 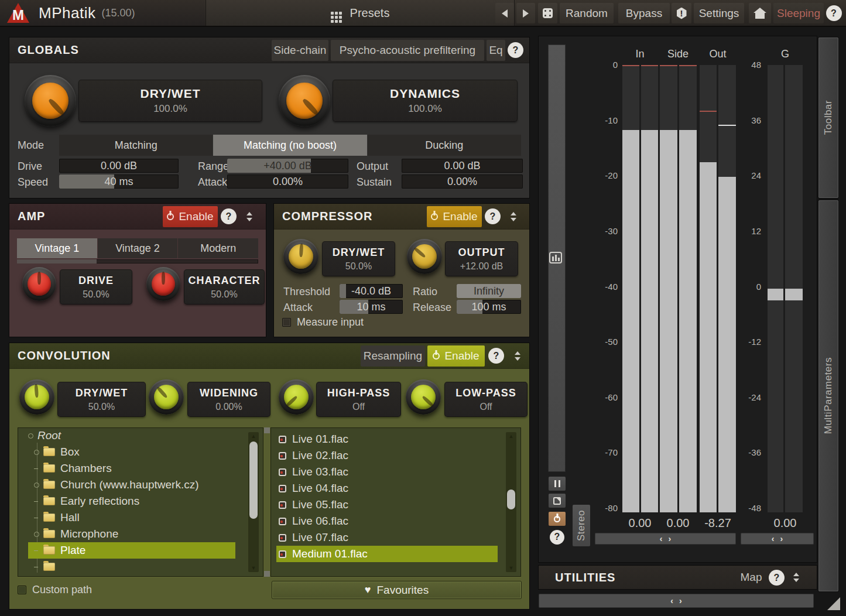 I want to click on bar-graph-icon, so click(x=556, y=258).